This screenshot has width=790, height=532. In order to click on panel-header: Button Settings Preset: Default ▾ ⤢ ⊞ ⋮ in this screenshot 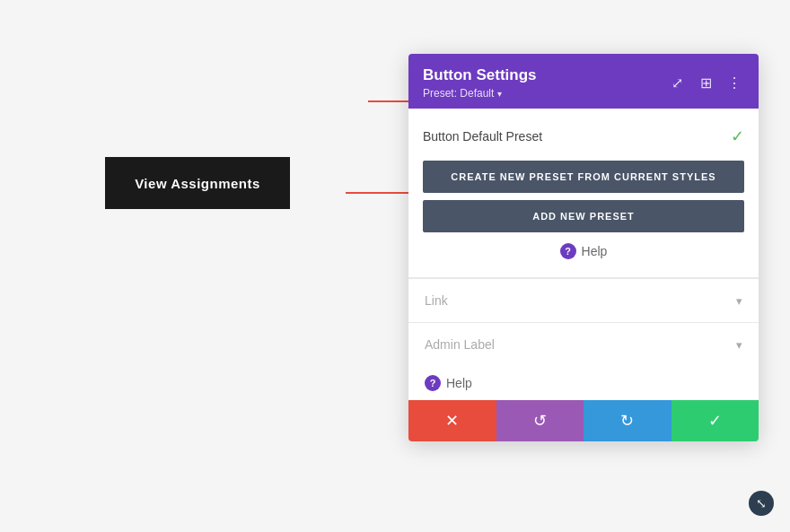, I will do `click(584, 81)`.